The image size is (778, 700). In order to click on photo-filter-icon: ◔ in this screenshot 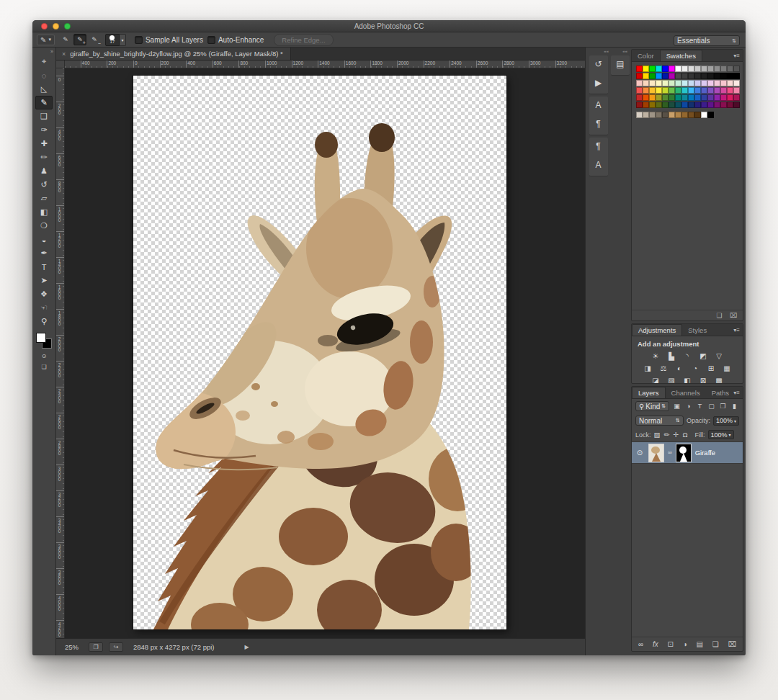, I will do `click(696, 369)`.